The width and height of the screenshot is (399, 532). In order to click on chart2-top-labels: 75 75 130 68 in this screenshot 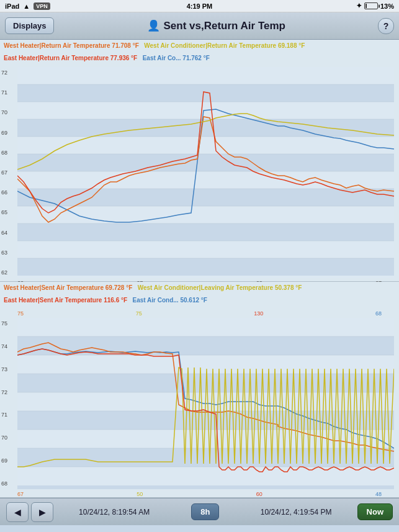, I will do `click(200, 313)`.